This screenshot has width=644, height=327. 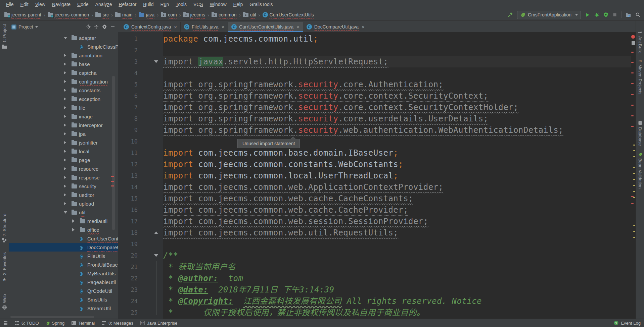 What do you see at coordinates (400, 256) in the screenshot?
I see `code-line-20: /**` at bounding box center [400, 256].